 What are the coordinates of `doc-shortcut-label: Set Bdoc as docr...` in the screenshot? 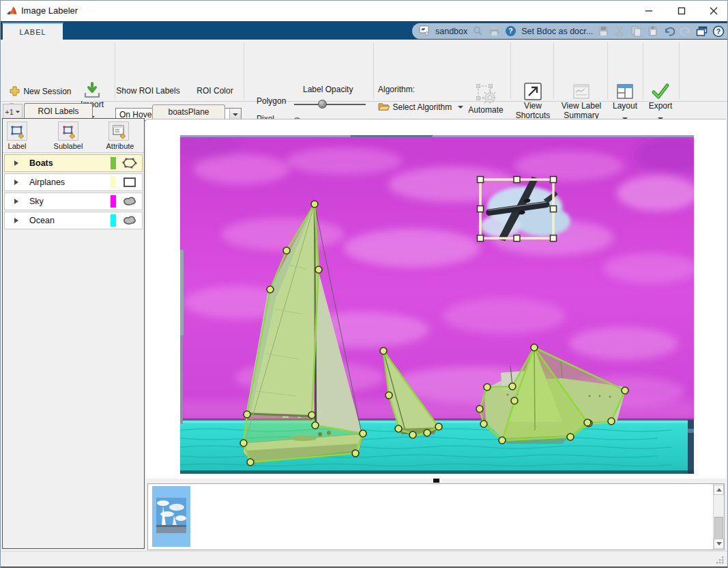 It's located at (557, 31).